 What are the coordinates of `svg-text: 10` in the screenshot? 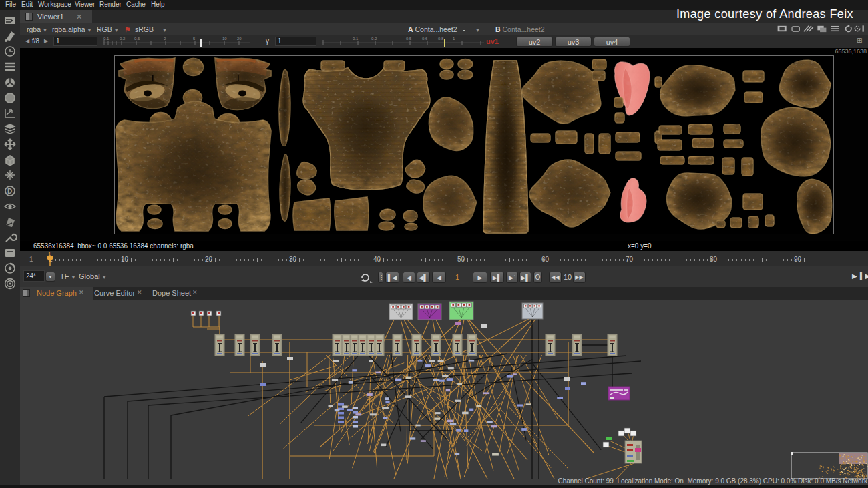 It's located at (224, 39).